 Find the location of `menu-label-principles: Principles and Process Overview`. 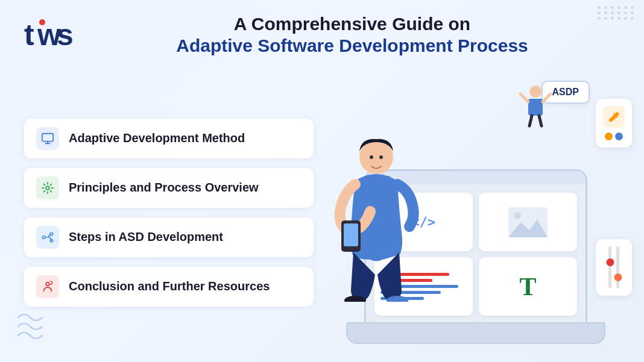

menu-label-principles: Principles and Process Overview is located at coordinates (164, 188).